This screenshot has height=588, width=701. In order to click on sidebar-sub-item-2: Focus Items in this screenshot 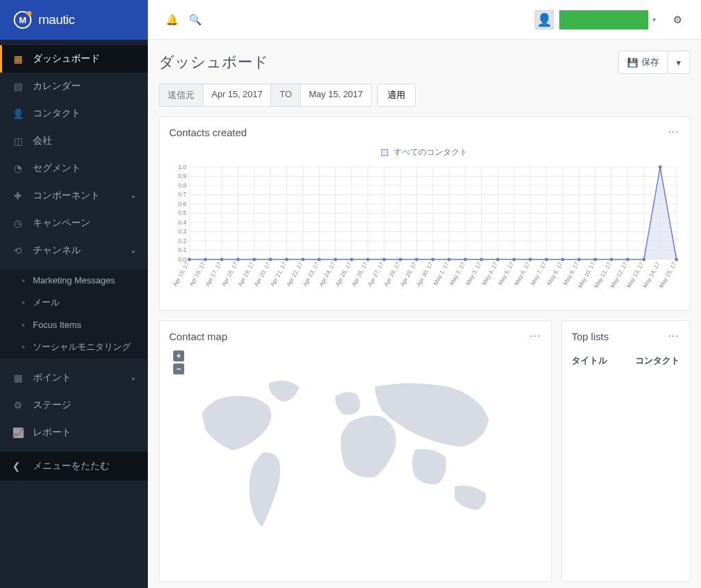, I will do `click(74, 324)`.